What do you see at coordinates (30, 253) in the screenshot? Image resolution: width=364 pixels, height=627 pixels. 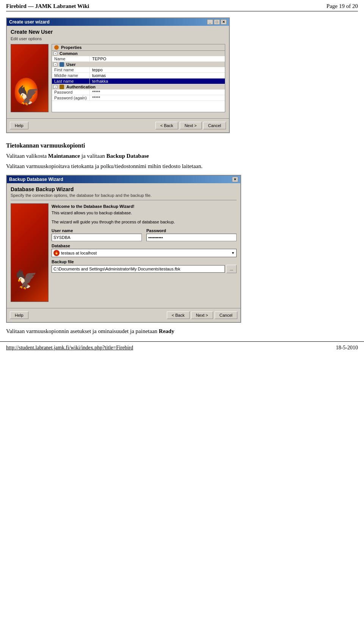 I see `backup-logo` at bounding box center [30, 253].